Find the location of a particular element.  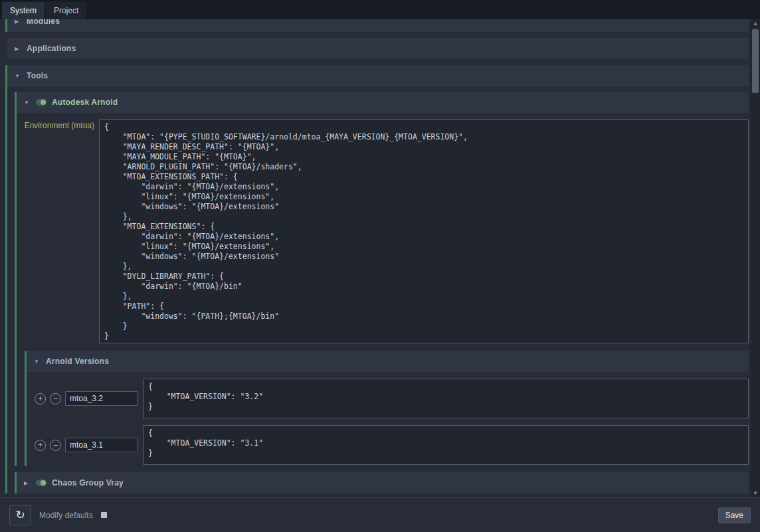

section-applications: ▶ Applications is located at coordinates (377, 48).